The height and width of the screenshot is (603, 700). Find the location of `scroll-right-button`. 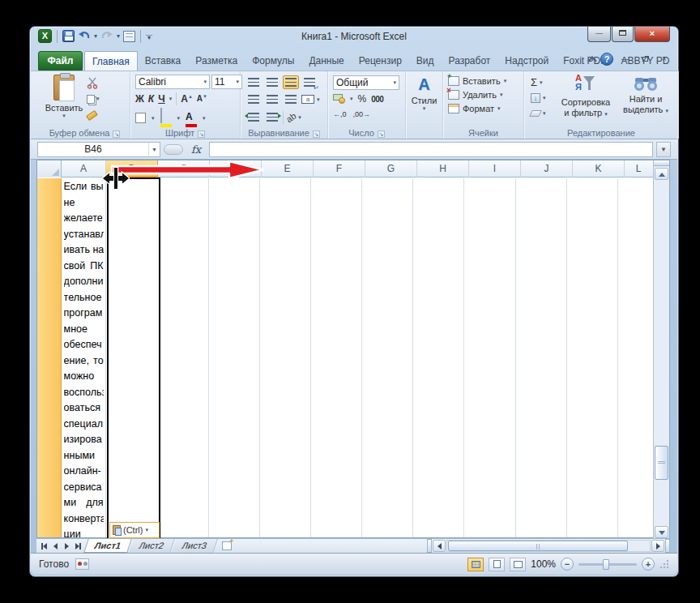

scroll-right-button is located at coordinates (658, 546).